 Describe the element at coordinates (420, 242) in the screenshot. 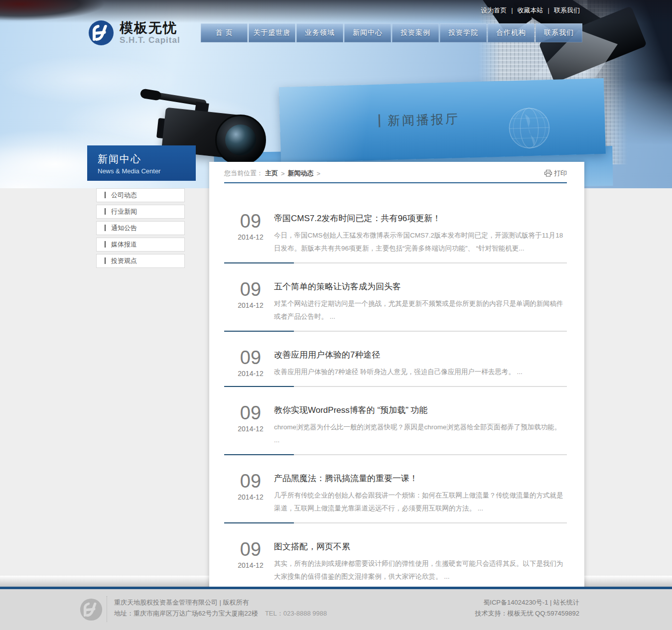

I see `news-summary: 今日，帝国CMS创始人王猛发布微博表示帝国CMS7.2版本发布时间已定，开源测试…` at that location.